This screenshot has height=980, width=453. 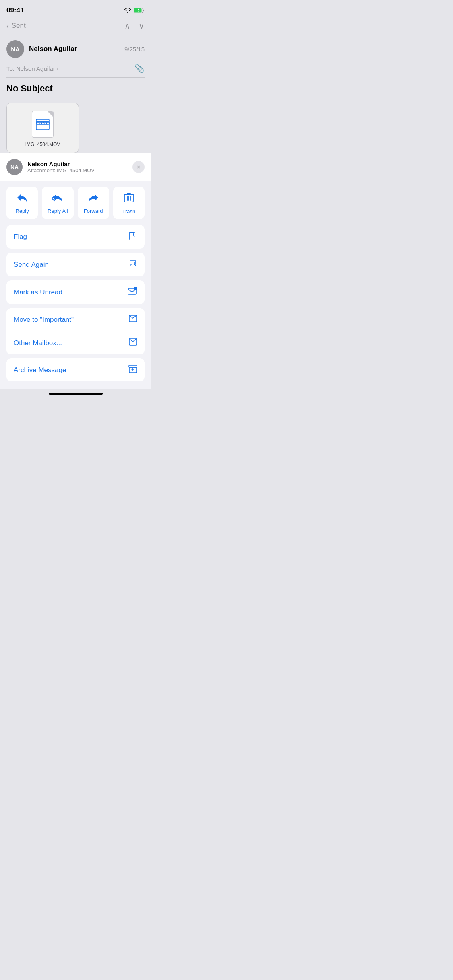 I want to click on trash-icon, so click(x=129, y=199).